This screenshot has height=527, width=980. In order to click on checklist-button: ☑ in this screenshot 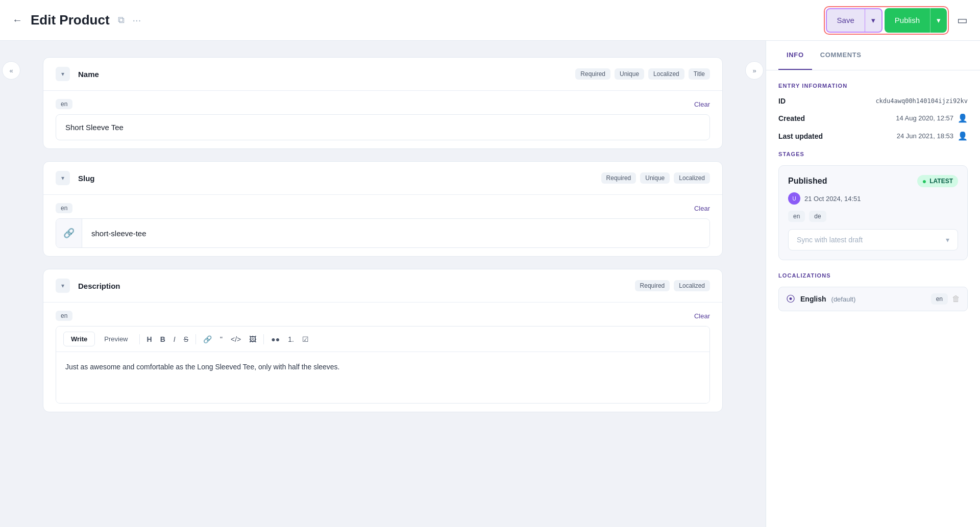, I will do `click(305, 339)`.